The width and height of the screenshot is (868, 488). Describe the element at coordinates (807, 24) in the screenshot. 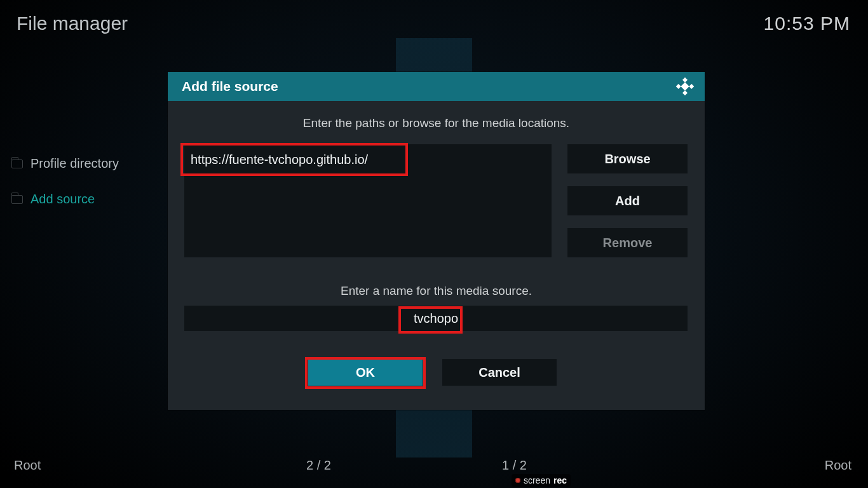

I see `clock: 10:53 PM` at that location.